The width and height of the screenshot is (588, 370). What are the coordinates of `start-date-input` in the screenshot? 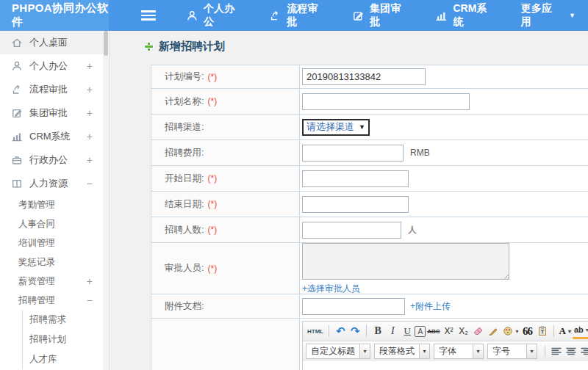 It's located at (356, 179).